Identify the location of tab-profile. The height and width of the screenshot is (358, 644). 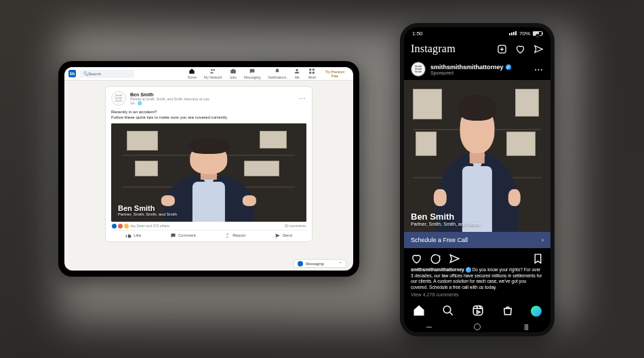
(536, 311).